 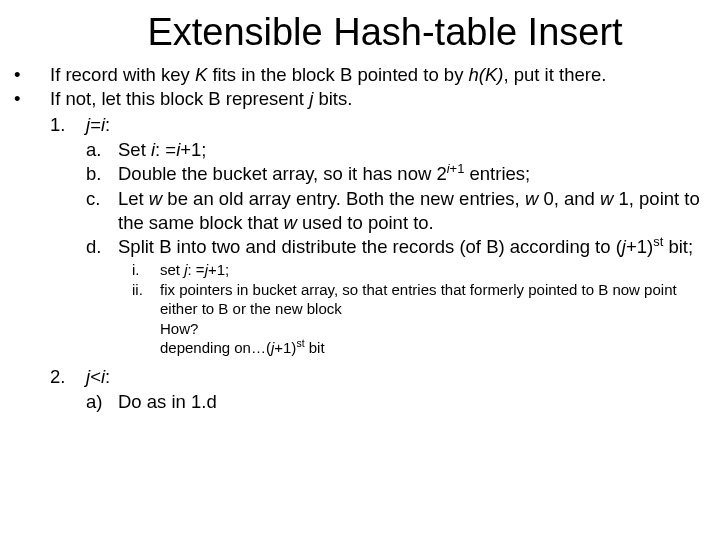 What do you see at coordinates (146, 270) in the screenshot?
I see `roman-marker: i.` at bounding box center [146, 270].